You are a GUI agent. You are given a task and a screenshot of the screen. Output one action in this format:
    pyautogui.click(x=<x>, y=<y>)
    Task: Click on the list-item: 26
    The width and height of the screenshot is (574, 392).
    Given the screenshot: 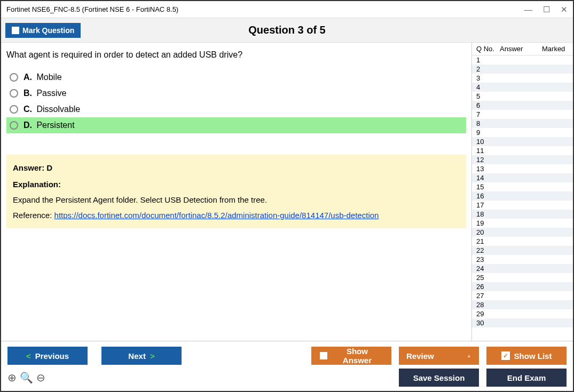 What is the action you would take?
    pyautogui.click(x=522, y=287)
    